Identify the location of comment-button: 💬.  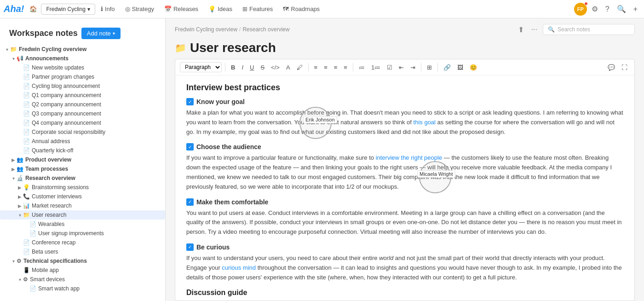
(611, 67).